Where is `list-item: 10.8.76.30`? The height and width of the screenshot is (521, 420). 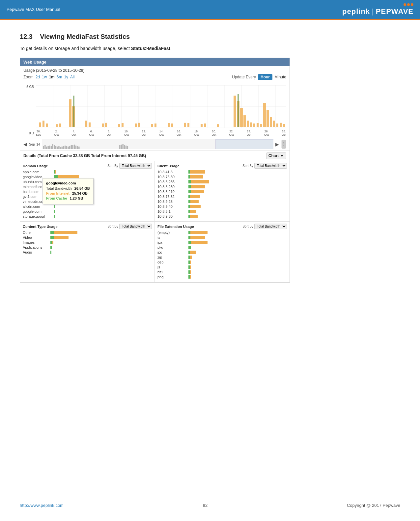 list-item: 10.8.76.30 is located at coordinates (222, 177).